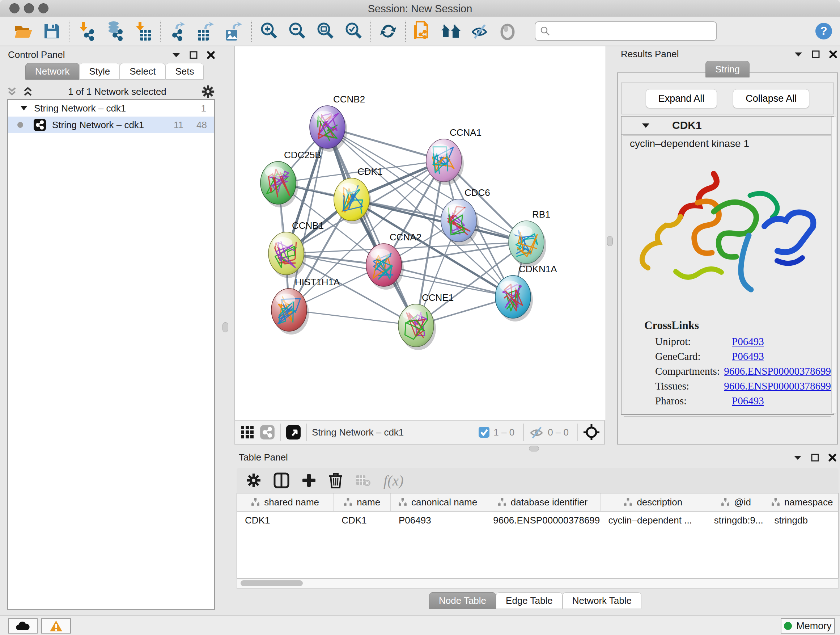 The width and height of the screenshot is (840, 635). I want to click on results-scrollbar, so click(834, 265).